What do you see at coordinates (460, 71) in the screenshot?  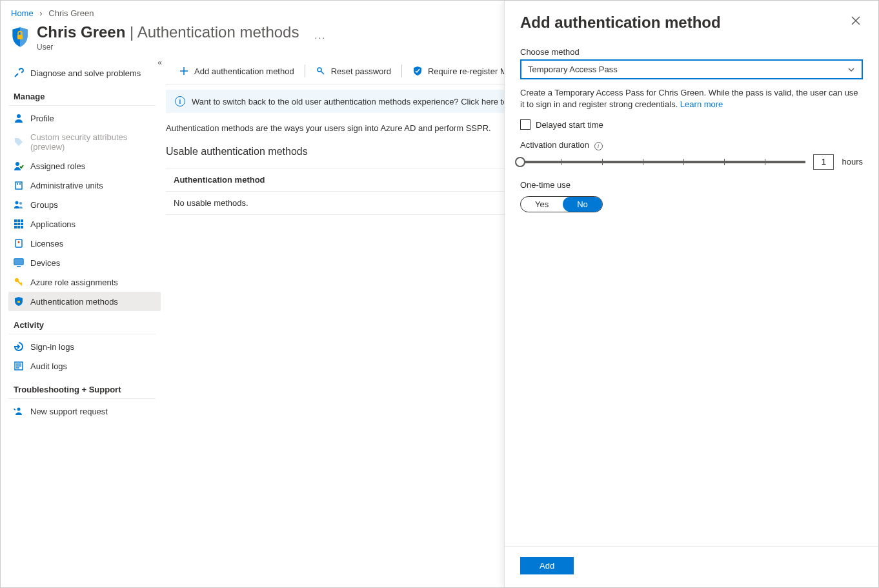 I see `require-reregister-button: Require re-register M` at bounding box center [460, 71].